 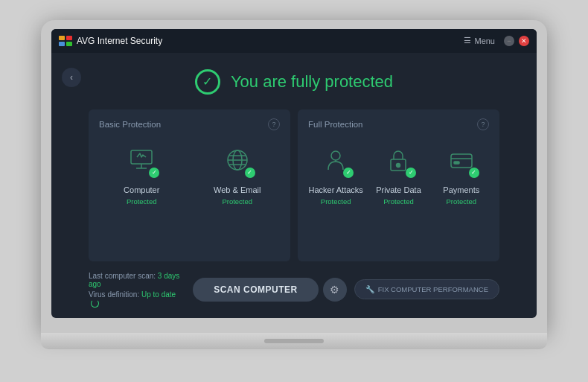 I want to click on basic-card-header: Basic Protection ?, so click(x=189, y=124).